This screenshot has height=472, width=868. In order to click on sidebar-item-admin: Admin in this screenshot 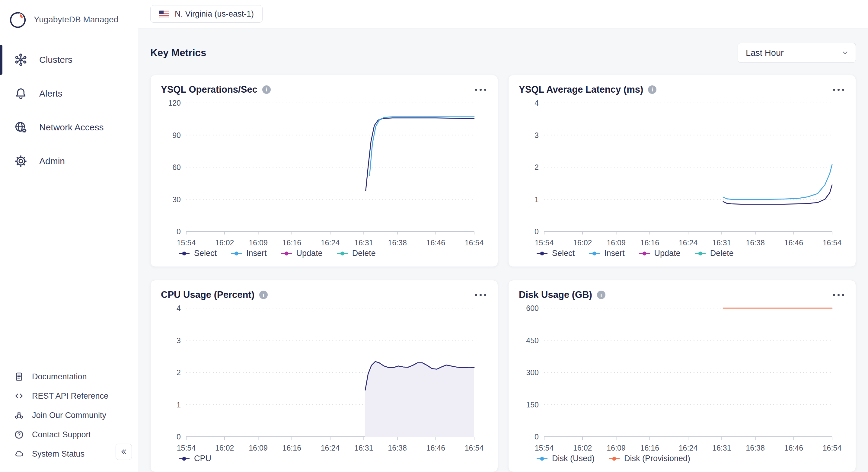, I will do `click(69, 161)`.